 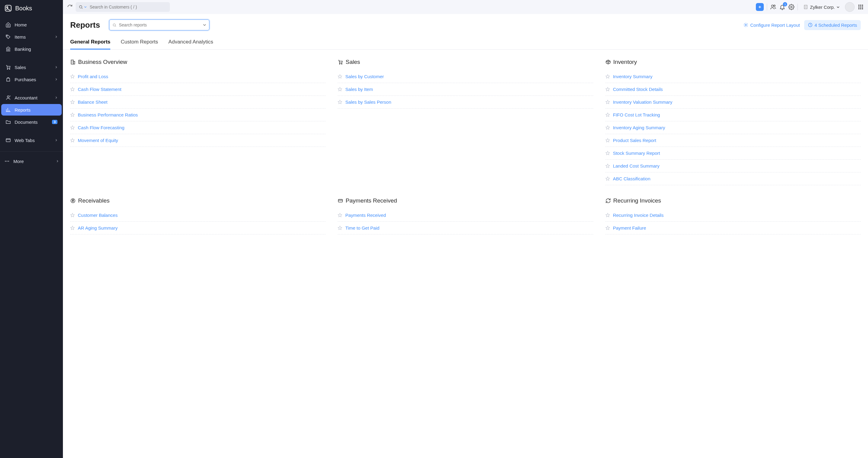 What do you see at coordinates (140, 42) in the screenshot?
I see `tab-custom-reports: Custom Reports` at bounding box center [140, 42].